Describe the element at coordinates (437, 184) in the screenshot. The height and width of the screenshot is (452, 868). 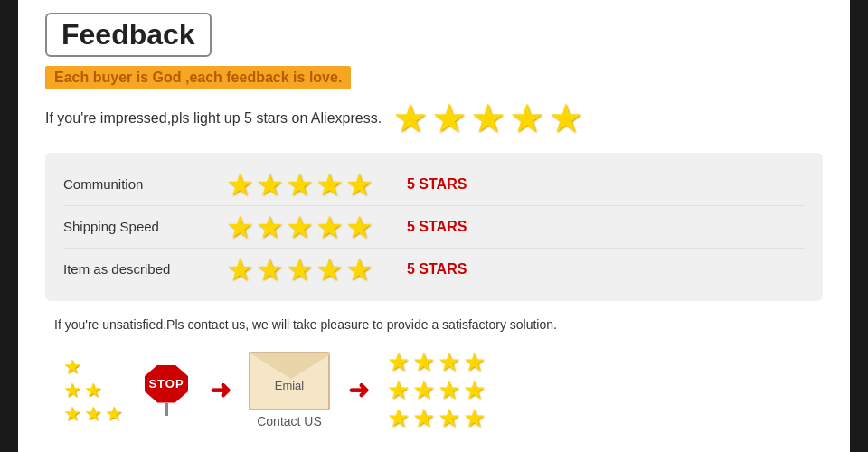
I see `row-badge-0: 5 STARS` at that location.